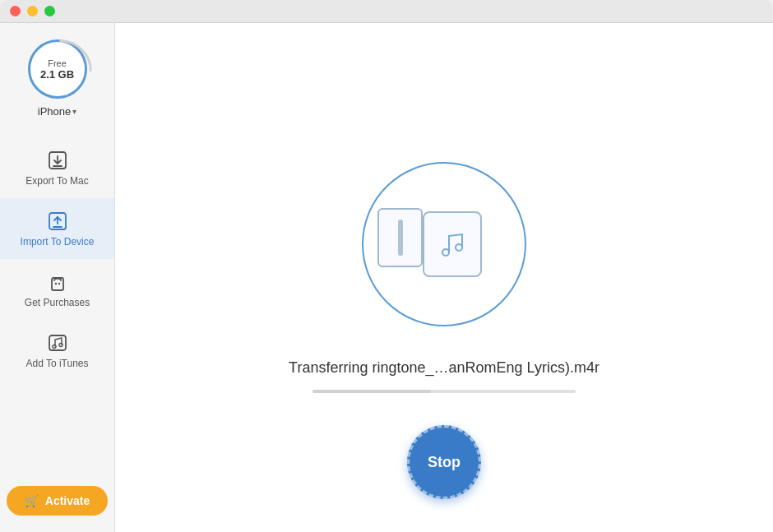  What do you see at coordinates (58, 343) in the screenshot?
I see `add-to-itunes-icon` at bounding box center [58, 343].